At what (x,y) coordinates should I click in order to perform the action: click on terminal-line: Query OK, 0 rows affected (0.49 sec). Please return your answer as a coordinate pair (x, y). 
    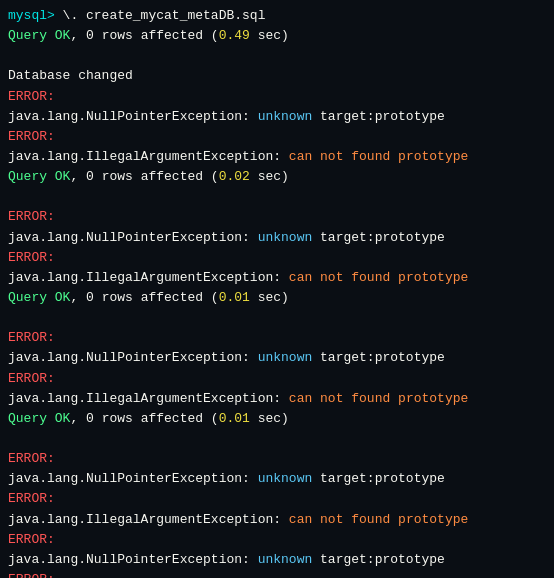
    Looking at the image, I should click on (277, 36).